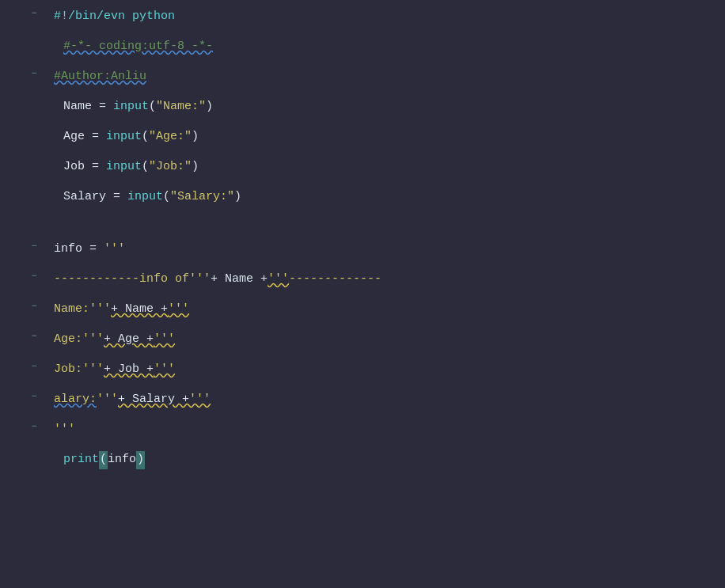 This screenshot has height=588, width=725. Describe the element at coordinates (362, 142) in the screenshot. I see `code-line-5: Age = input ( "Age:" )` at that location.